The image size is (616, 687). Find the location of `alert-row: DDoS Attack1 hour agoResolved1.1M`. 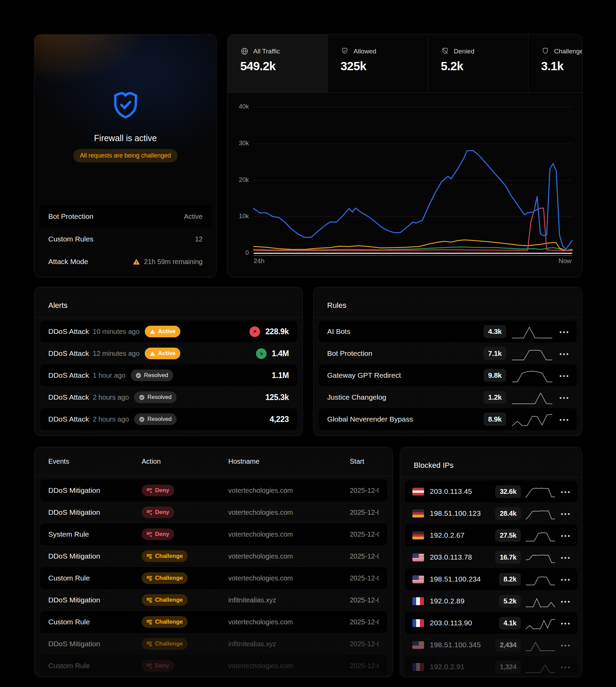

alert-row: DDoS Attack1 hour agoResolved1.1M is located at coordinates (168, 375).